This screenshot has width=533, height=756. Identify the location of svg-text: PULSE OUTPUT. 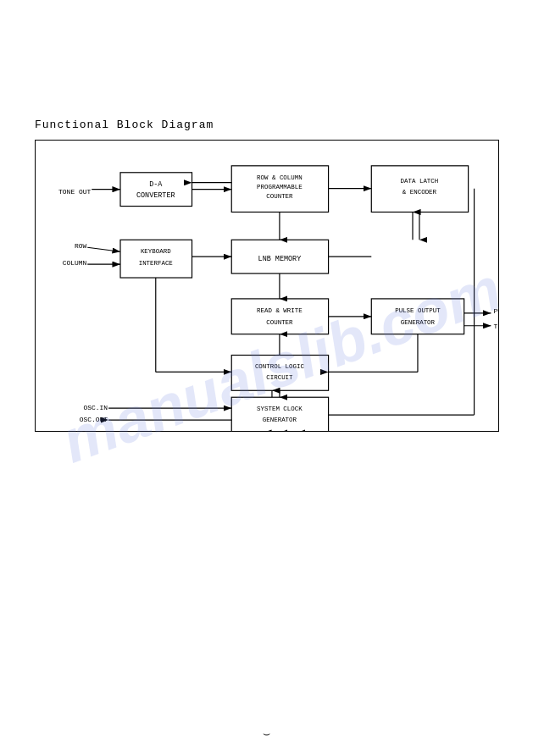
(418, 311).